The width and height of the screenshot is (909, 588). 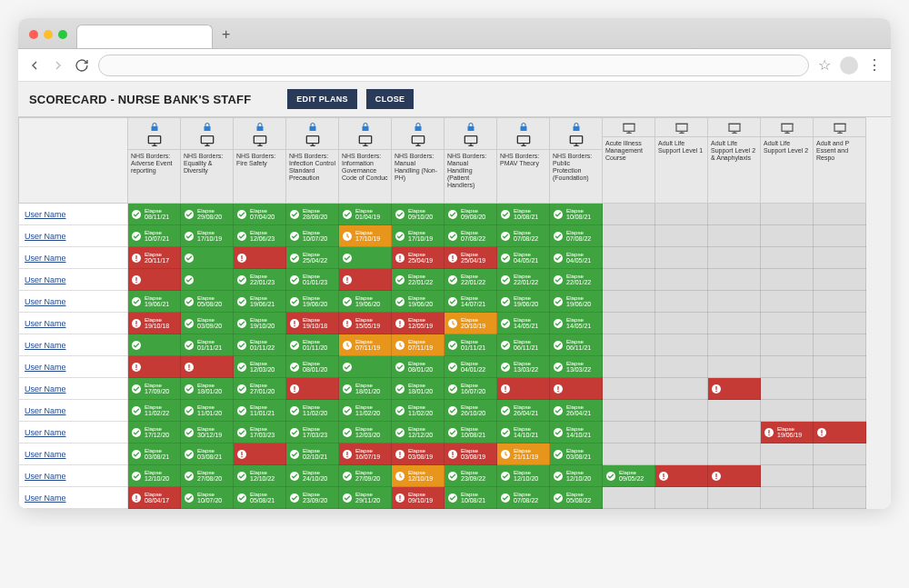 What do you see at coordinates (313, 280) in the screenshot?
I see `score-cell: Elapse01/01/23` at bounding box center [313, 280].